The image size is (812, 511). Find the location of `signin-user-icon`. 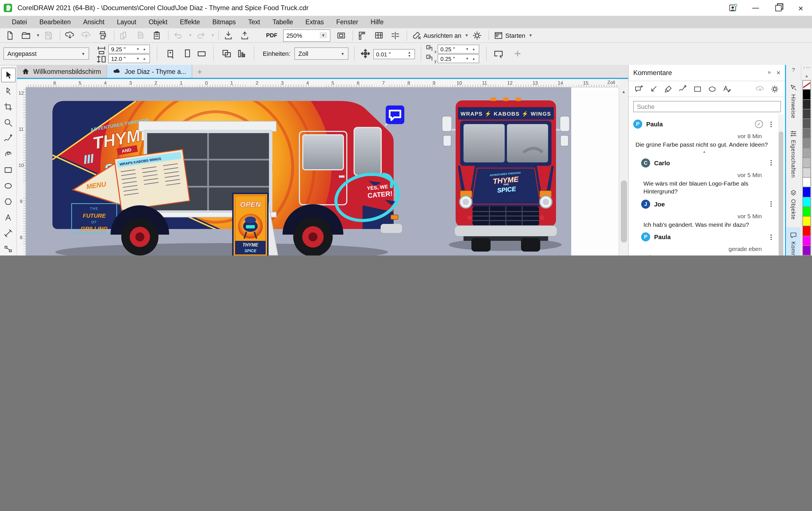

signin-user-icon is located at coordinates (733, 8).